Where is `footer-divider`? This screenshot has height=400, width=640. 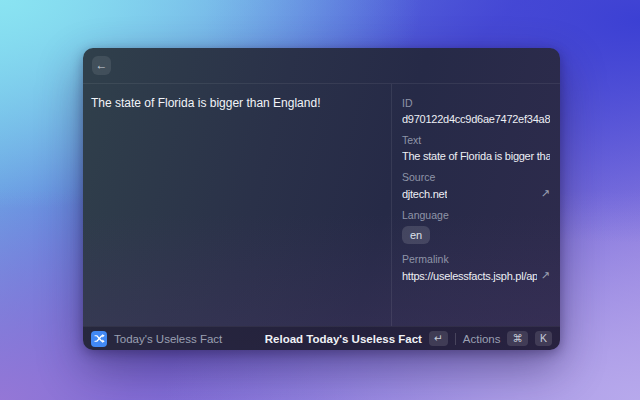 footer-divider is located at coordinates (456, 339).